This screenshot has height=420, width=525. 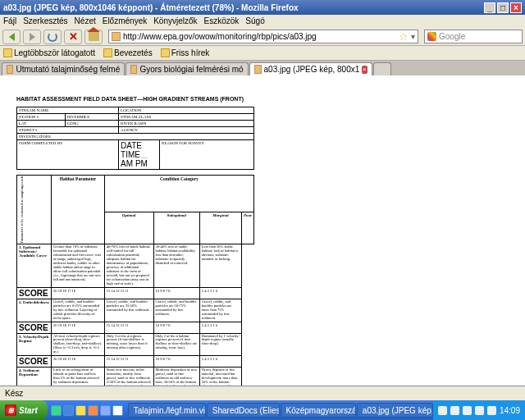 What do you see at coordinates (87, 410) in the screenshot?
I see `quick-launch` at bounding box center [87, 410].